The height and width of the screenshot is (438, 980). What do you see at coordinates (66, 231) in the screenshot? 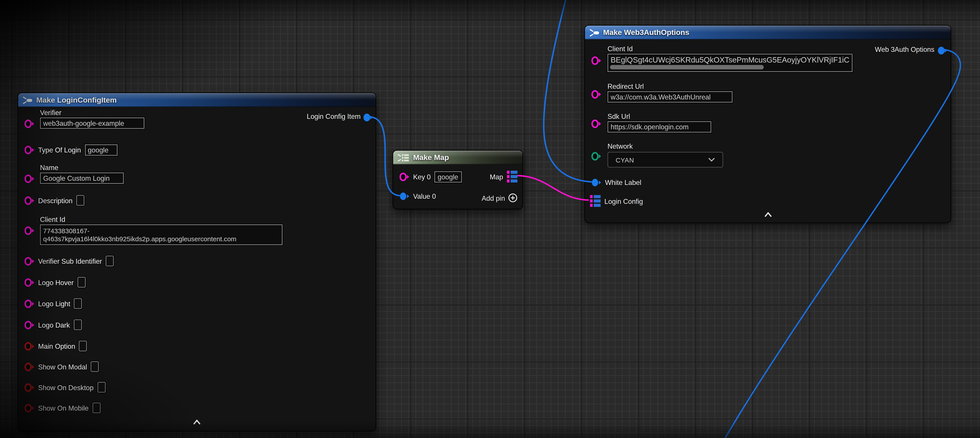
I see `field-text-line1: 774338308167-` at bounding box center [66, 231].